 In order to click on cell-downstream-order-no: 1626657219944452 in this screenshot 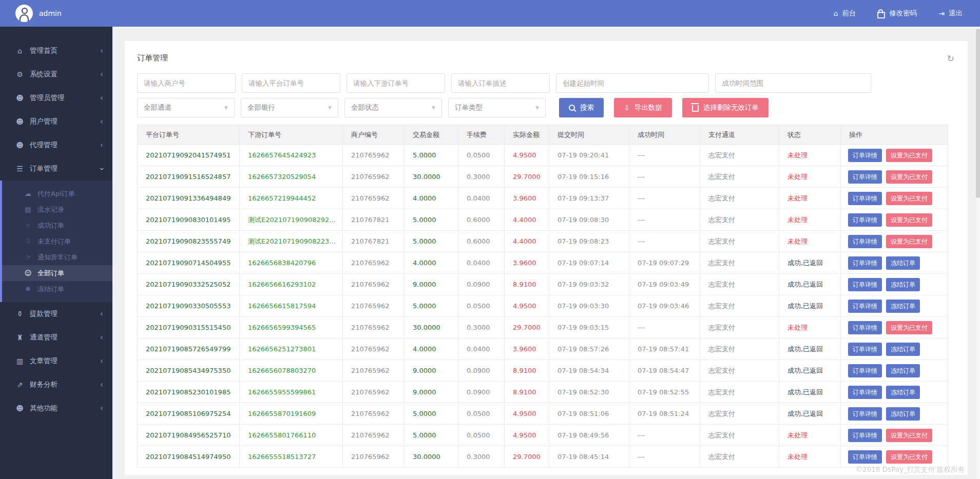, I will do `click(292, 198)`.